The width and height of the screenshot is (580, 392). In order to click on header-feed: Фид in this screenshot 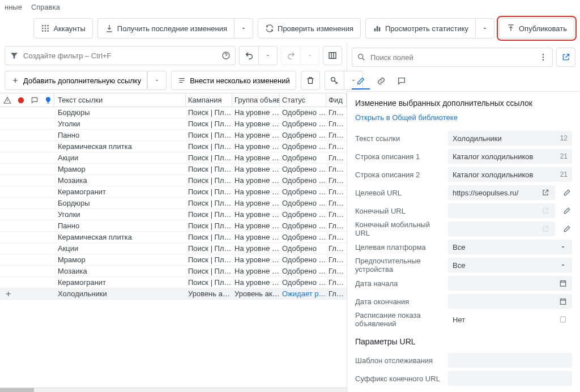, I will do `click(336, 100)`.